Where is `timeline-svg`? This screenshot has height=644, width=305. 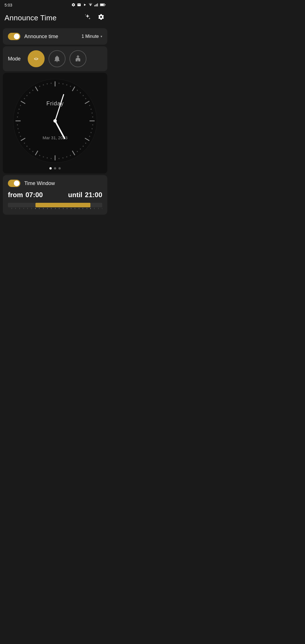
timeline-svg is located at coordinates (55, 205).